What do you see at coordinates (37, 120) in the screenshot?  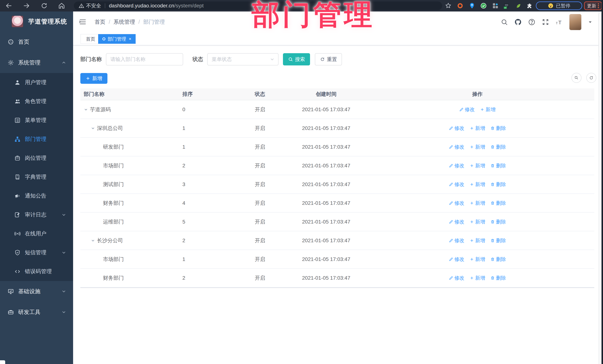 I see `sidebar-item-menu: 菜单管理` at bounding box center [37, 120].